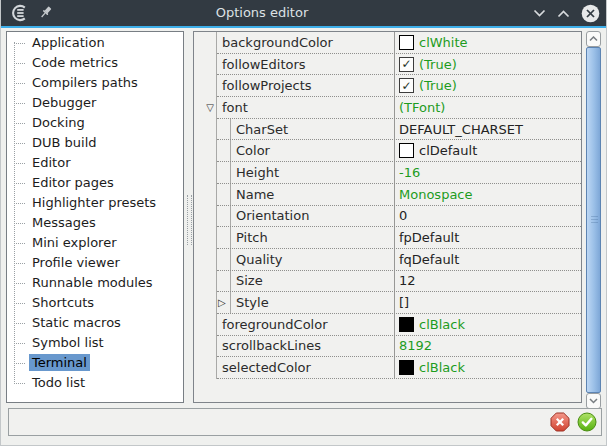 The width and height of the screenshot is (607, 446). Describe the element at coordinates (306, 86) in the screenshot. I see `property-name: followProjects` at that location.